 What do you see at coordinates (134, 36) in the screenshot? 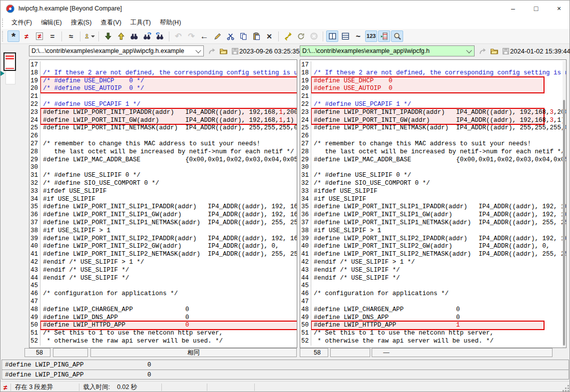
I see `find-button` at bounding box center [134, 36].